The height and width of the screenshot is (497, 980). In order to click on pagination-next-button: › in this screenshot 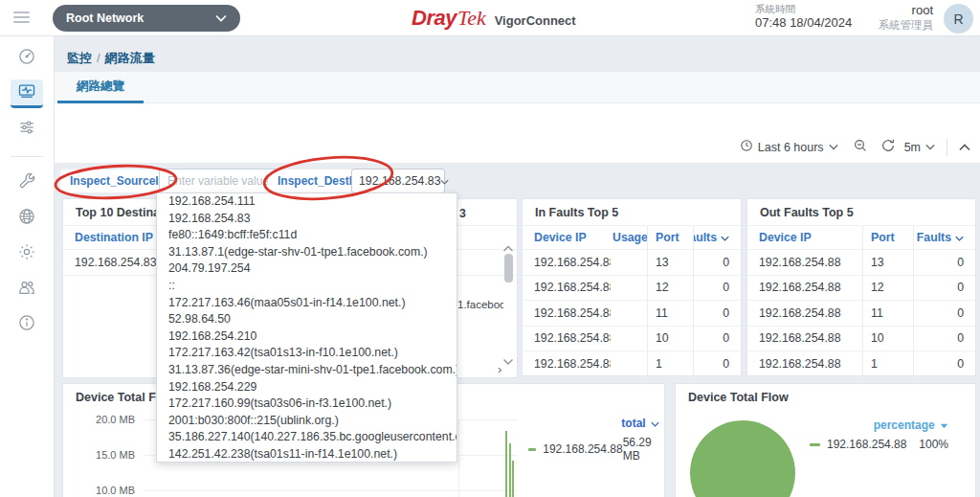, I will do `click(500, 370)`.